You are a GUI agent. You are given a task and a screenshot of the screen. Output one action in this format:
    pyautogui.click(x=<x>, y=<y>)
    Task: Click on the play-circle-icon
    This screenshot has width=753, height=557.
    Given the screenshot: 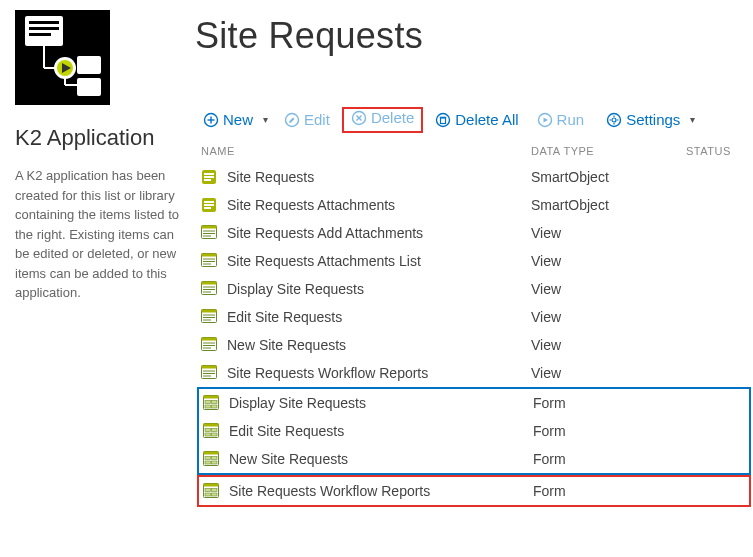 What is the action you would take?
    pyautogui.click(x=545, y=120)
    